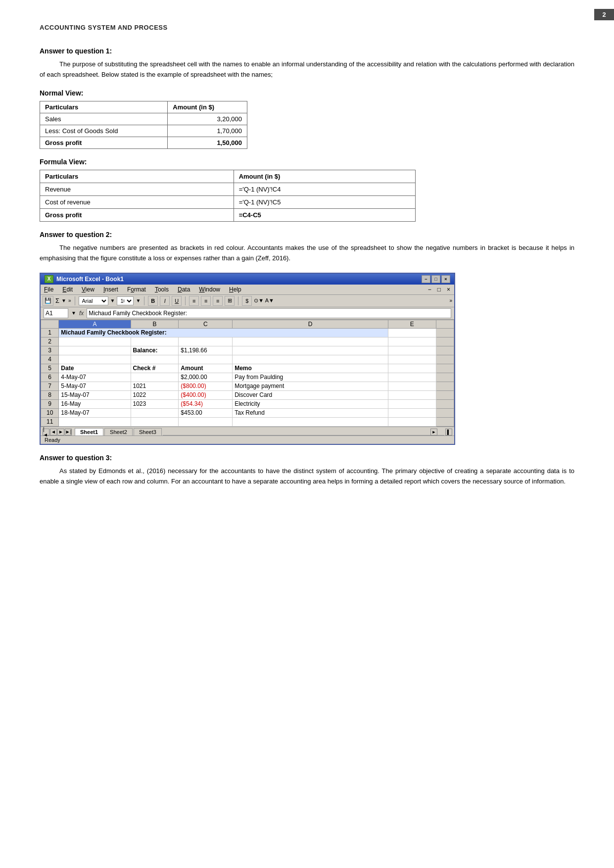 This screenshot has width=614, height=868. Describe the element at coordinates (206, 301) in the screenshot. I see `align-center-btn: ≡` at that location.